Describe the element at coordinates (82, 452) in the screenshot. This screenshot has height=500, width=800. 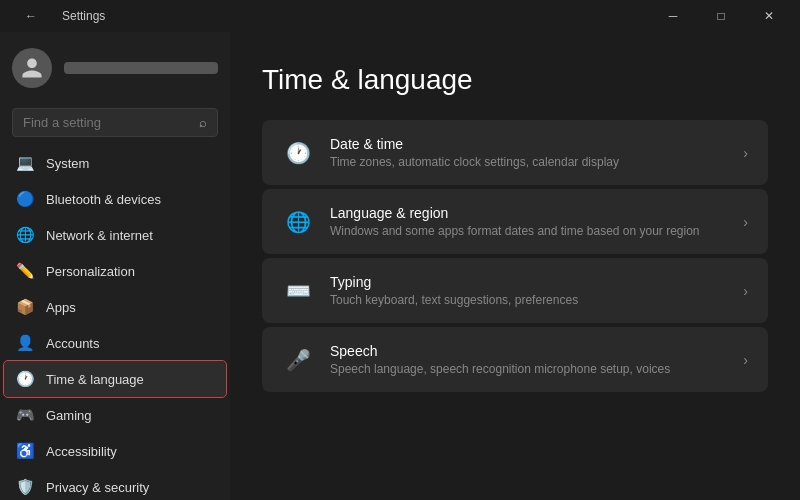
I see `sidebar-item-label-accessibility: Accessibility` at that location.